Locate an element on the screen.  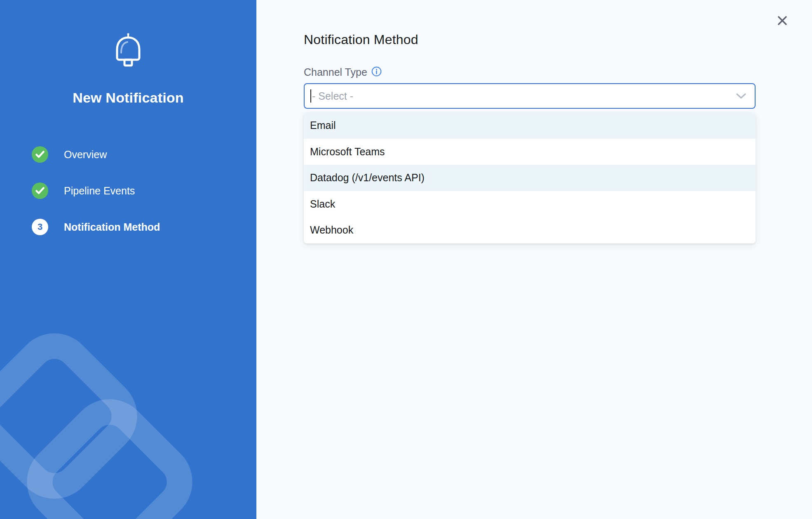
option-webhook: Webhook is located at coordinates (530, 230).